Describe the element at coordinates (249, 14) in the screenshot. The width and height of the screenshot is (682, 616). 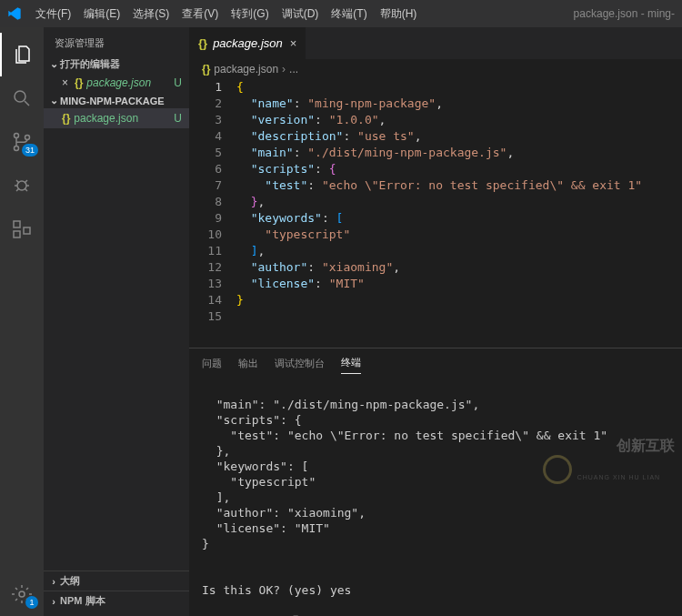
I see `menu-item: 转到(G)` at that location.